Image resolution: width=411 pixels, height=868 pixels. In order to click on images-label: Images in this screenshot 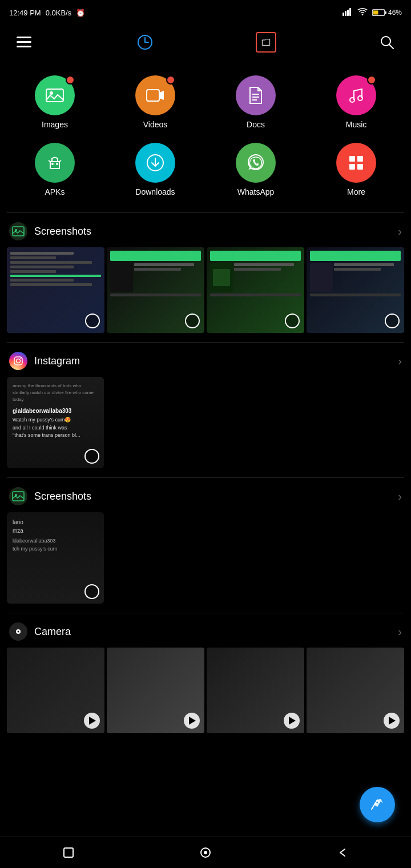, I will do `click(55, 124)`.